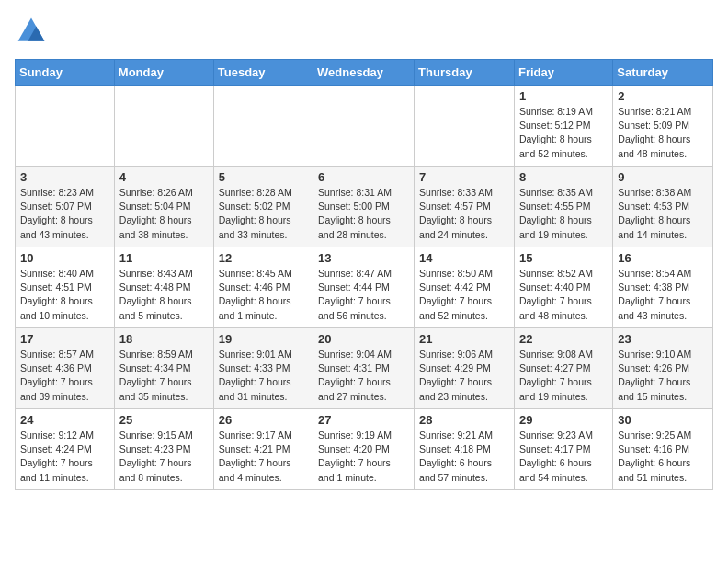 The image size is (728, 563). What do you see at coordinates (164, 73) in the screenshot?
I see `calendar-header-monday: Monday` at bounding box center [164, 73].